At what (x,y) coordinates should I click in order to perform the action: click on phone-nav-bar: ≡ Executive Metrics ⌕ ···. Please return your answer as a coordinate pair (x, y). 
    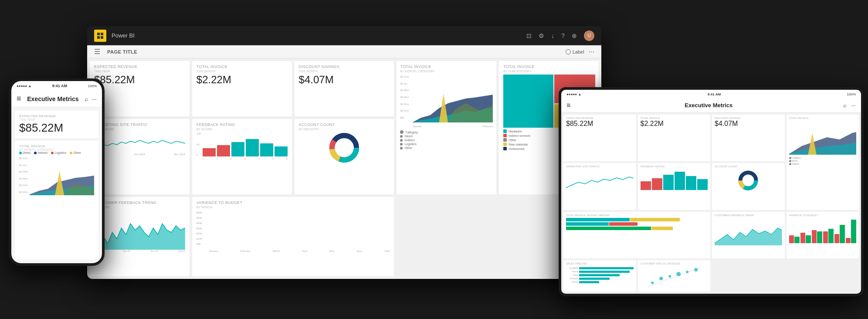
    Looking at the image, I should click on (57, 99).